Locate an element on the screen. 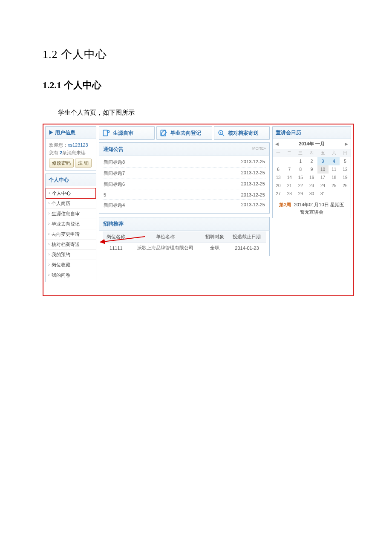 The width and height of the screenshot is (392, 555). action-label: 生源自审 is located at coordinates (123, 133).